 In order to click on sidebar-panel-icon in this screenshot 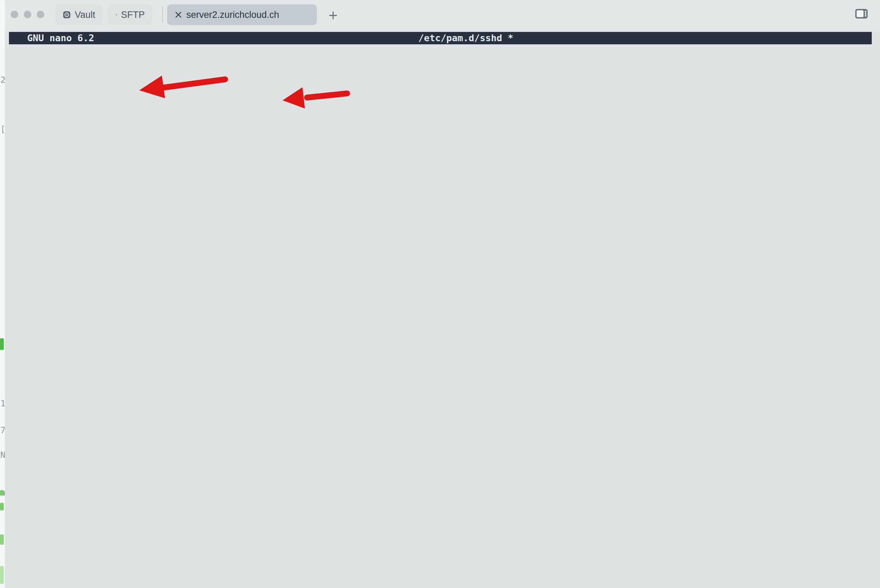, I will do `click(862, 14)`.